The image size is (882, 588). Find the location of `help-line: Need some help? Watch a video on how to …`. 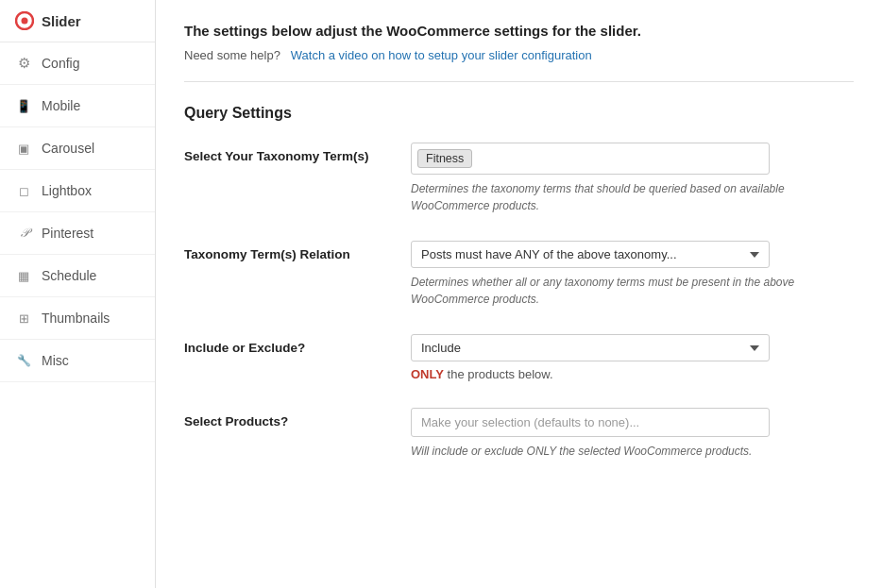

help-line: Need some help? Watch a video on how to … is located at coordinates (519, 55).